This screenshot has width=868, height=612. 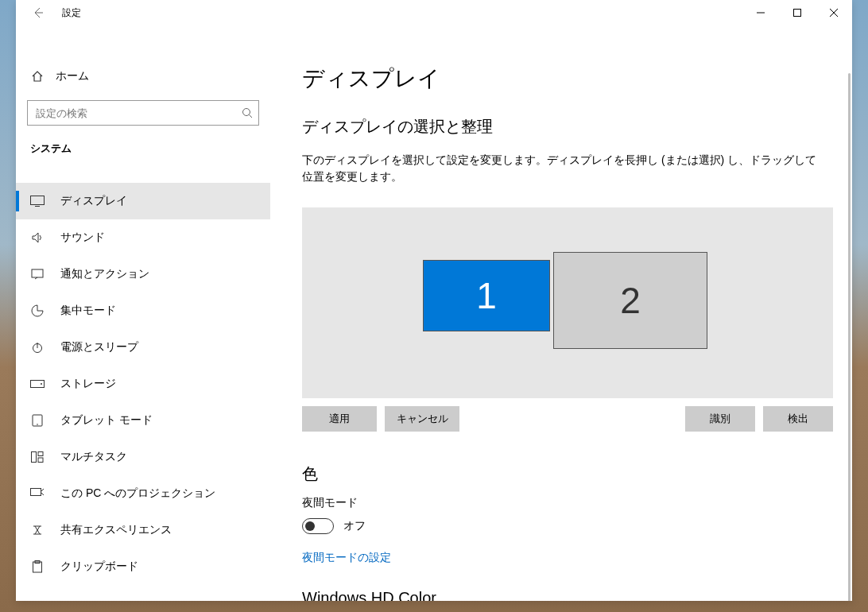 I want to click on close-icon, so click(x=834, y=13).